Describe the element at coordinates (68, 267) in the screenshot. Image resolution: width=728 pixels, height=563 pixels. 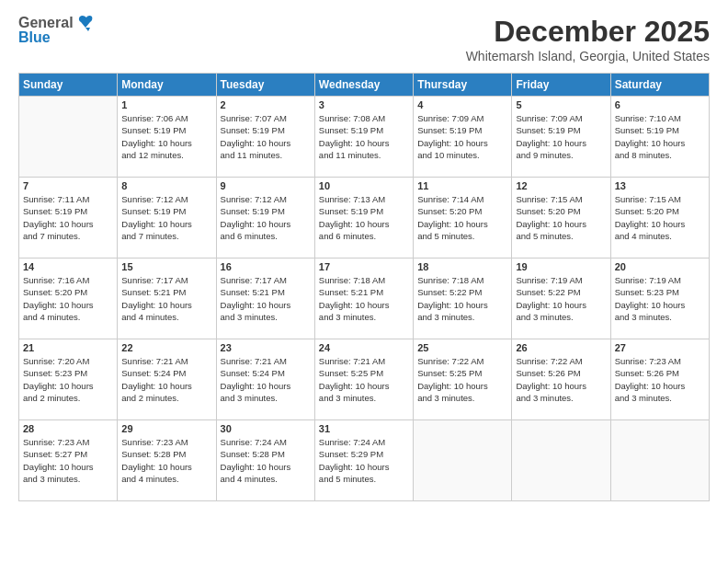
I see `day-number: 14` at that location.